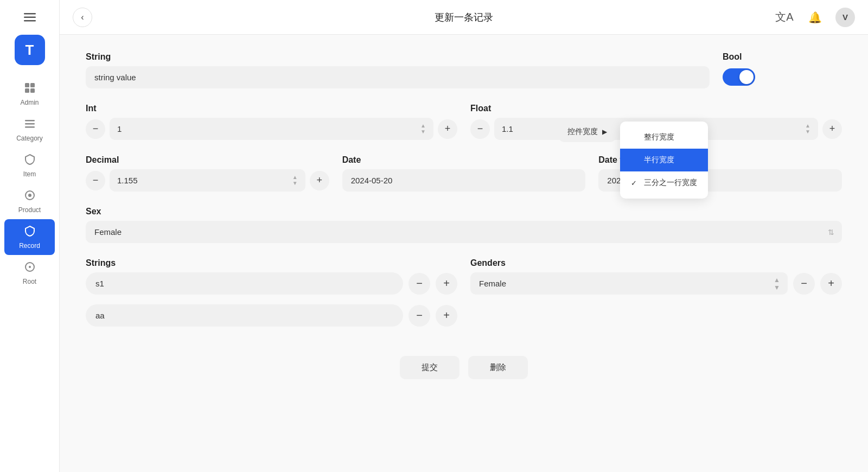 This screenshot has height=472, width=868. I want to click on int-value: 1, so click(119, 129).